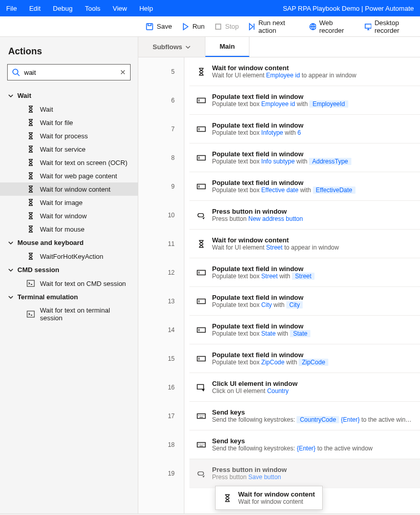  What do you see at coordinates (69, 136) in the screenshot?
I see `action-item: Wait for process` at bounding box center [69, 136].